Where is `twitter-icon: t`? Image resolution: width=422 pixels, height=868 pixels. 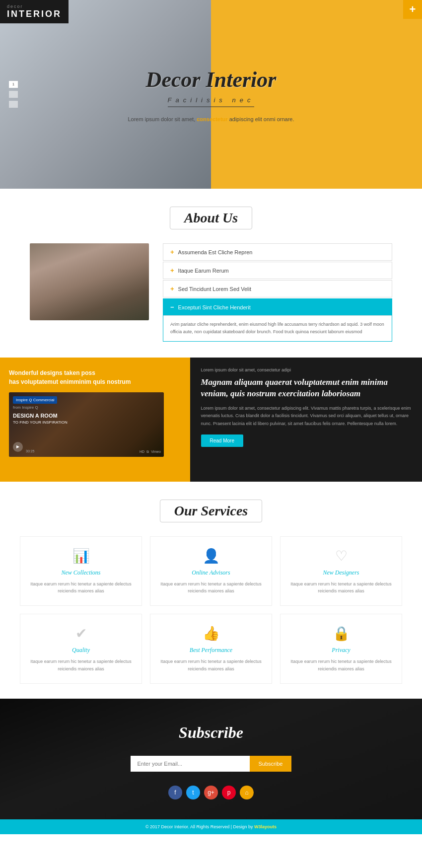 twitter-icon: t is located at coordinates (193, 793).